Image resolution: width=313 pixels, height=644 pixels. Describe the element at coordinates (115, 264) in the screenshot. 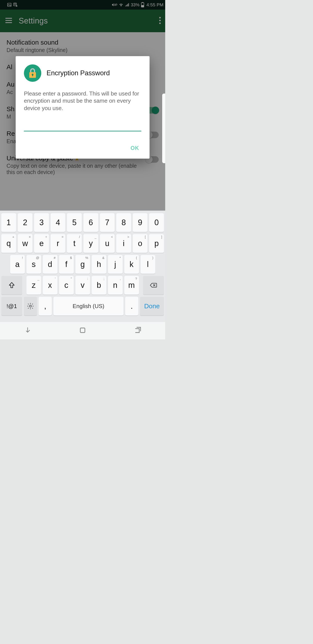

I see `key-j: j*` at that location.